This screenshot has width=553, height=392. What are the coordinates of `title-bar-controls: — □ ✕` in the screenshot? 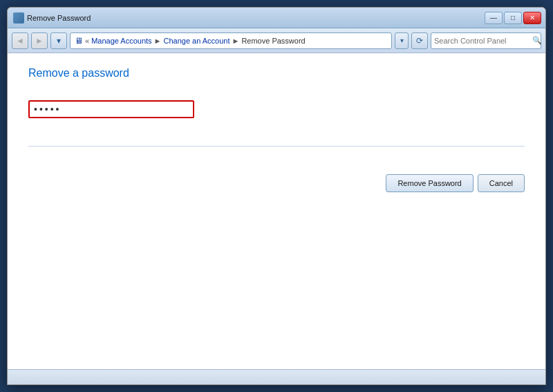 It's located at (513, 18).